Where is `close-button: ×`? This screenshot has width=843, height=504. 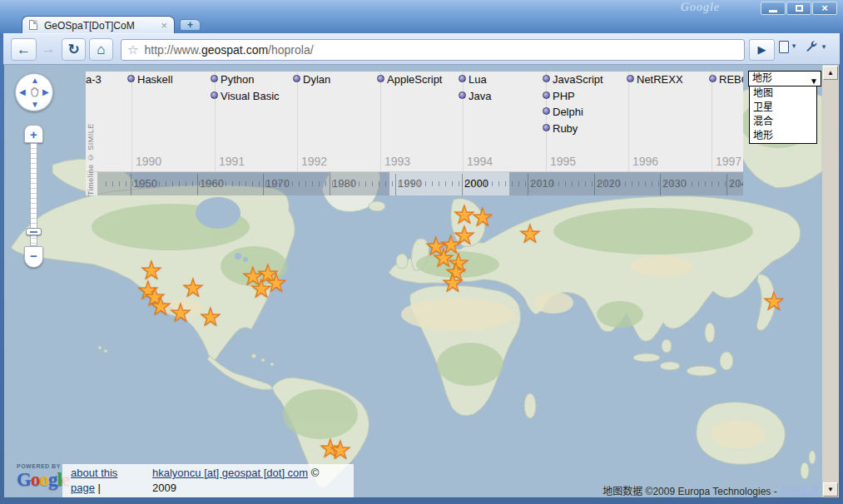
close-button: × is located at coordinates (825, 8).